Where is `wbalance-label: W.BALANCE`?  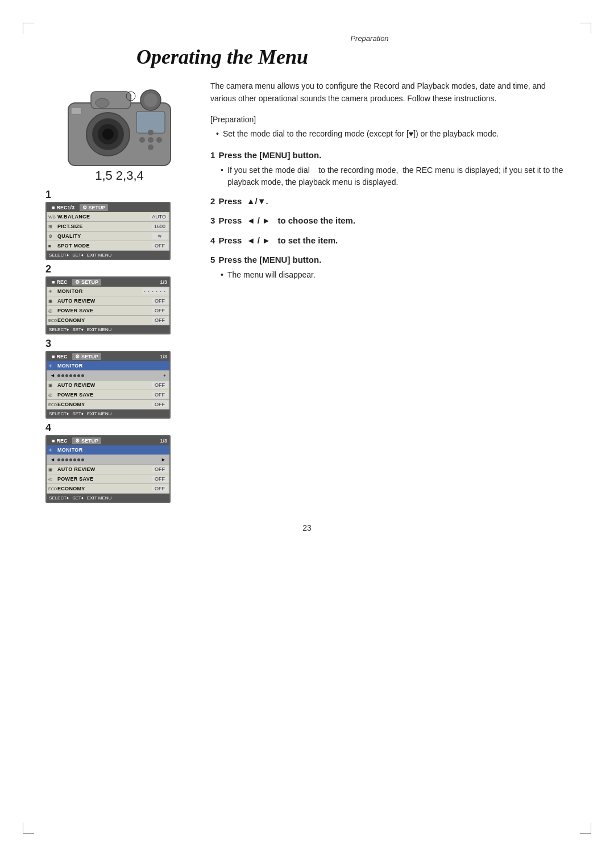
wbalance-label: W.BALANCE is located at coordinates (103, 217).